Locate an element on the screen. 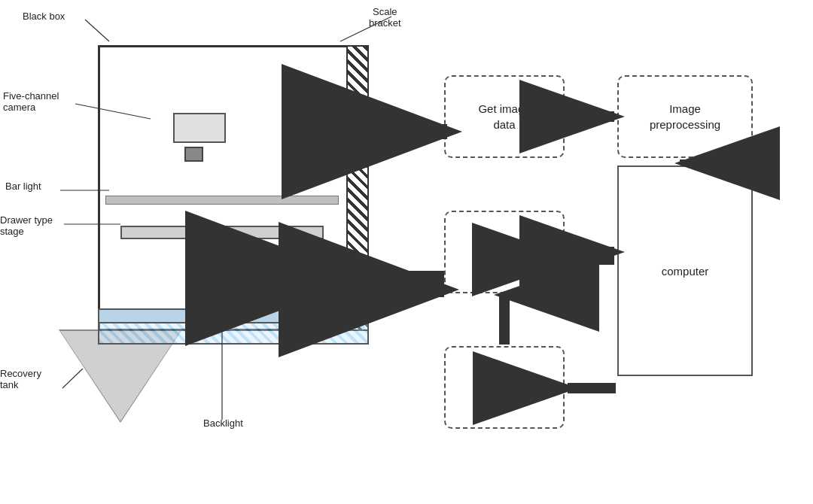 This screenshot has width=813, height=504. get-image-data-box: Get imagedata is located at coordinates (504, 117).